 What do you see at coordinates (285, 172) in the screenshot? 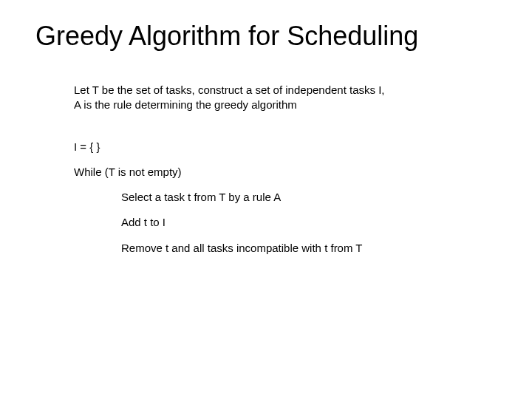
I see `step-while: While (T is not empty)` at bounding box center [285, 172].